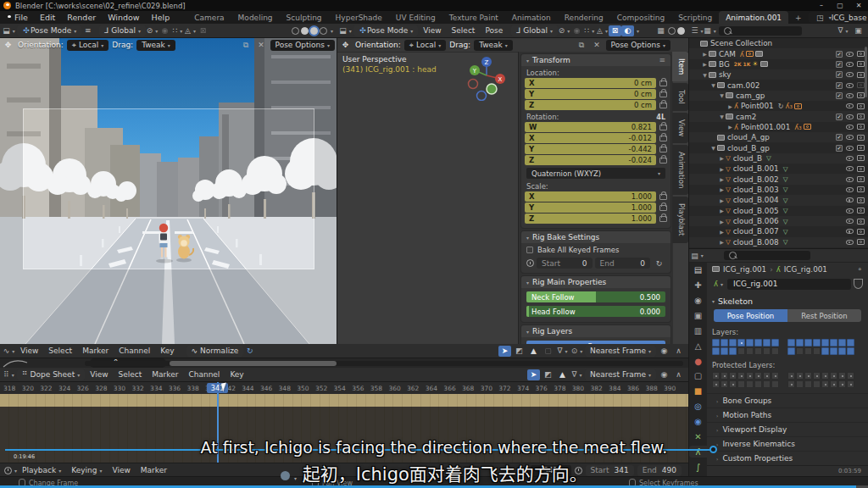  I want to click on outliner-row: ▼cam2✓, so click(778, 116).